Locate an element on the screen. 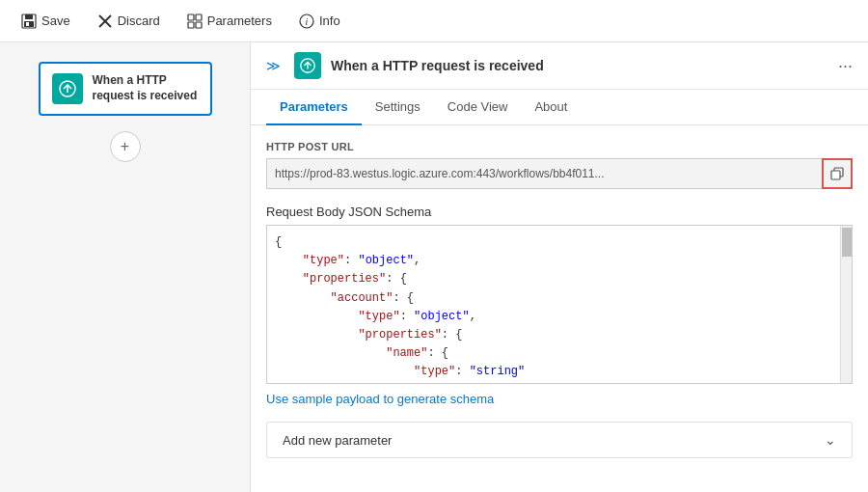  copy-url-button is located at coordinates (837, 174).